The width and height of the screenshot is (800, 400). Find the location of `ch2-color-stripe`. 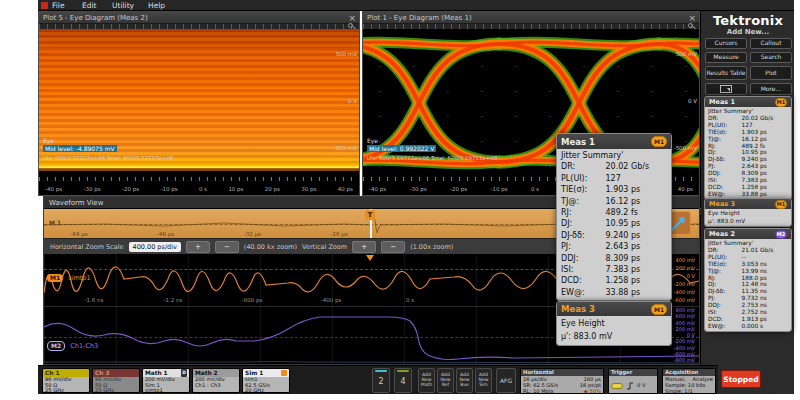

ch2-color-stripe is located at coordinates (381, 371).